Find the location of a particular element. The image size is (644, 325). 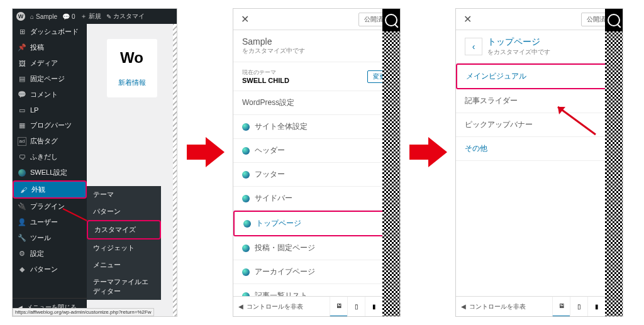

customizer-item-label: サイト全体設定 is located at coordinates (281, 127).